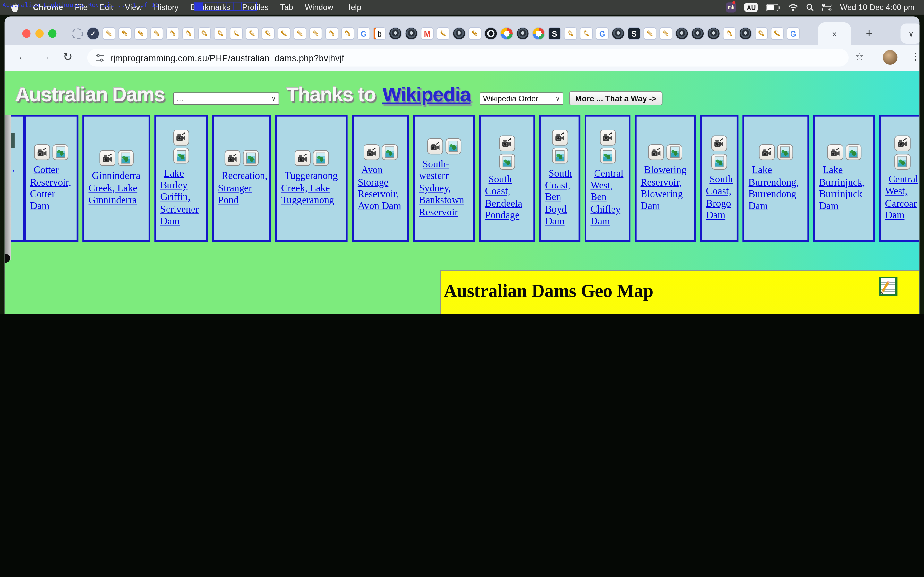 This screenshot has height=577, width=924. What do you see at coordinates (731, 7) in the screenshot?
I see `mk-app-icon: mk` at bounding box center [731, 7].